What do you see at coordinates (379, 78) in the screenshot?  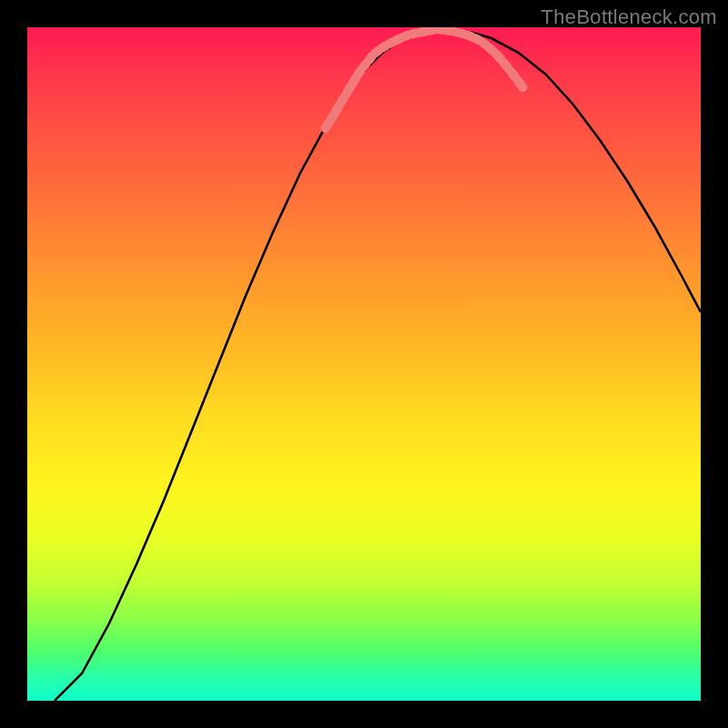 I see `dotted-left-overlay` at bounding box center [379, 78].